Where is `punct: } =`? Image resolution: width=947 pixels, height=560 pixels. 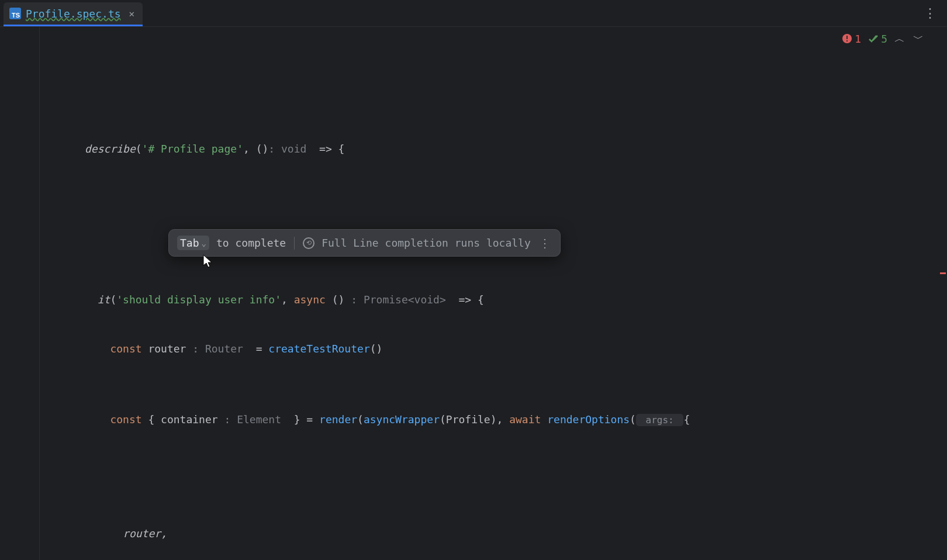 punct: } = is located at coordinates (300, 420).